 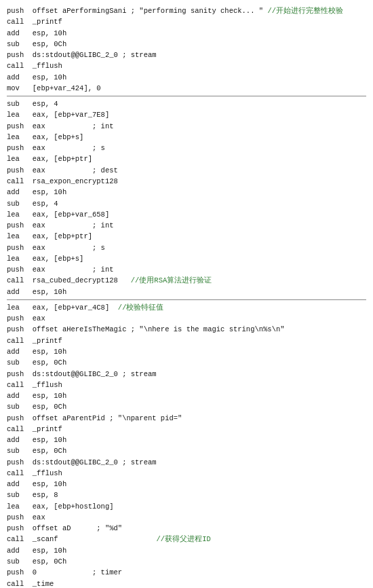 I want to click on code-line: lea eax, [ebp+hostlong], so click(x=186, y=507).